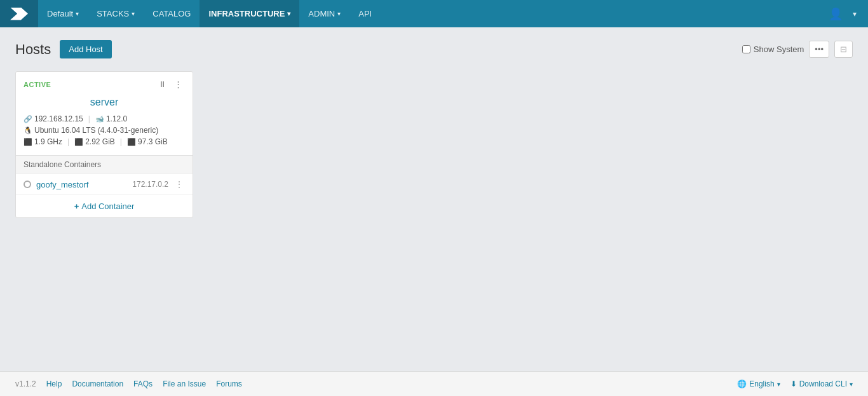 The width and height of the screenshot is (868, 396). What do you see at coordinates (25, 384) in the screenshot?
I see `footer-version: v1.1.2` at bounding box center [25, 384].